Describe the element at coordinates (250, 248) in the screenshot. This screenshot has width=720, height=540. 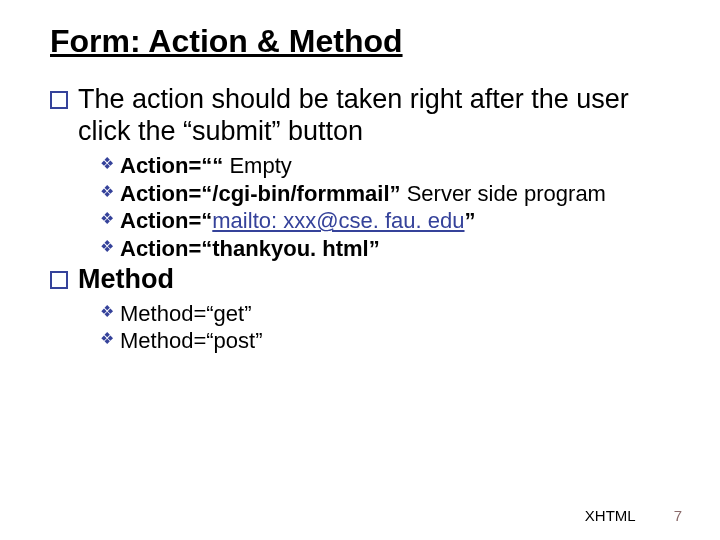
I see `action-value: Action=“thankyou. html”` at that location.